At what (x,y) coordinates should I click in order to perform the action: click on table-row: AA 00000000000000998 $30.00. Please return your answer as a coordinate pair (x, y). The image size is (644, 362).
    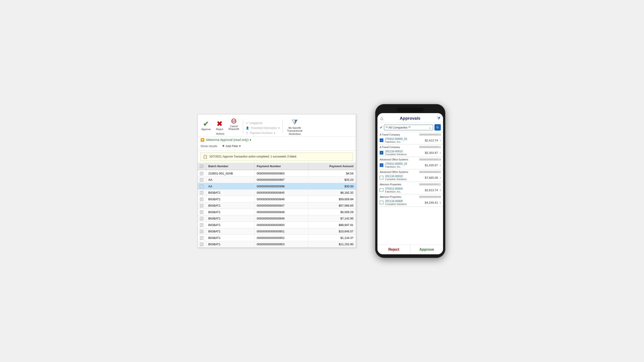
    Looking at the image, I should click on (277, 186).